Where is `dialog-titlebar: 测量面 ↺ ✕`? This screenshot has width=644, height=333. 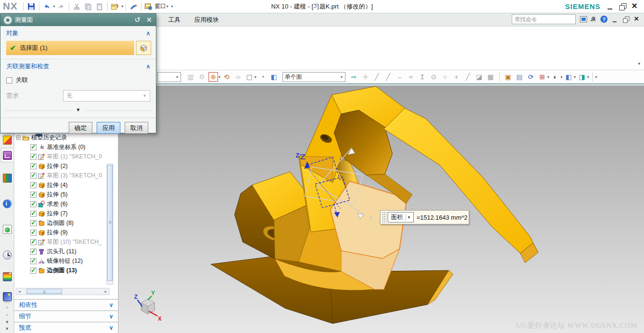
dialog-titlebar: 测量面 ↺ ✕ is located at coordinates (78, 20).